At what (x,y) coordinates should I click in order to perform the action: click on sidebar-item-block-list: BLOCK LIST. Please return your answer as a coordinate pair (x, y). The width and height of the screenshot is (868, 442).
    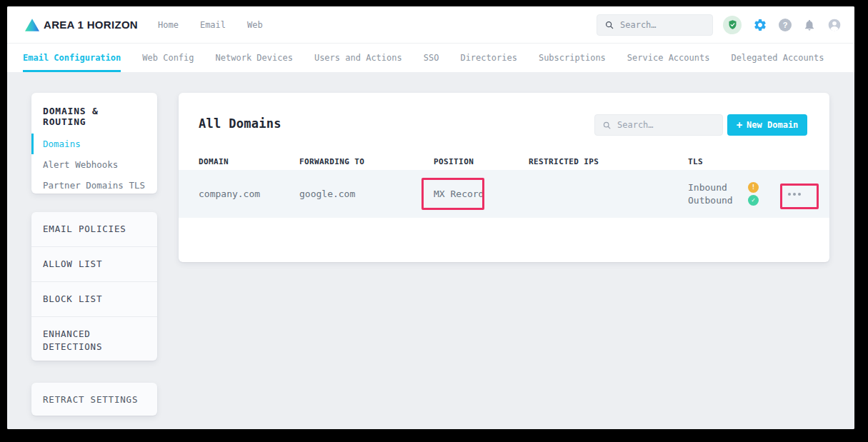
    Looking at the image, I should click on (94, 298).